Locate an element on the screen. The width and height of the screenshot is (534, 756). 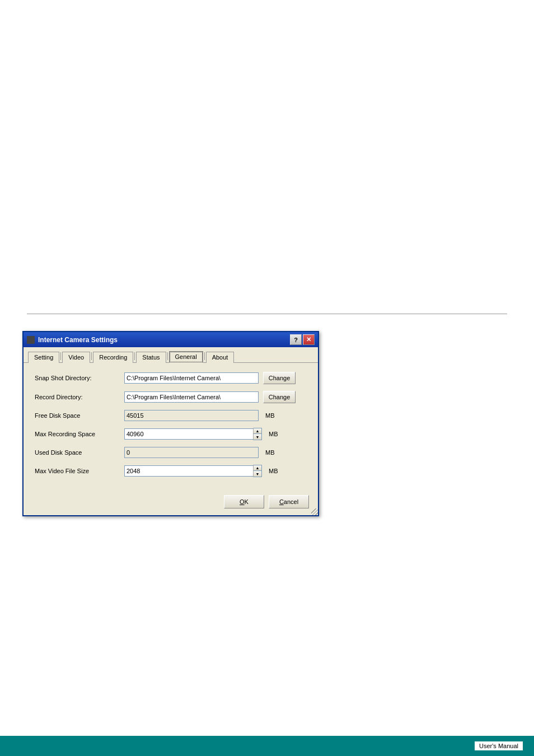
help-button: ? is located at coordinates (296, 339).